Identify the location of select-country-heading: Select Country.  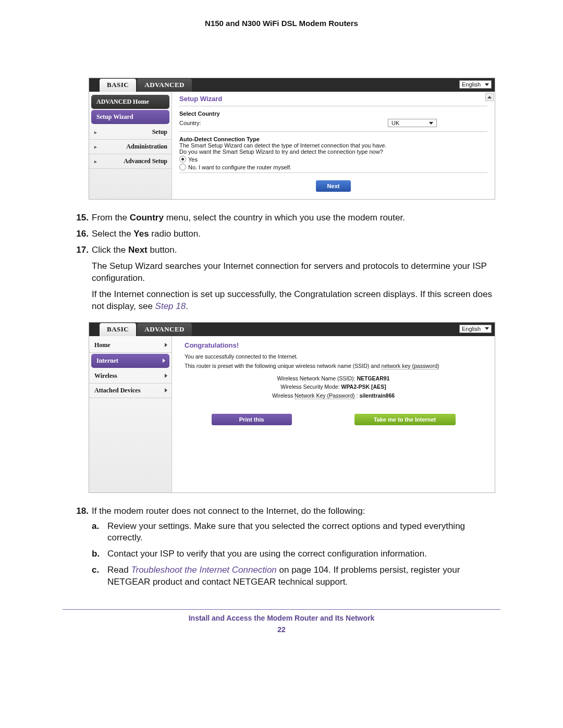
(334, 114).